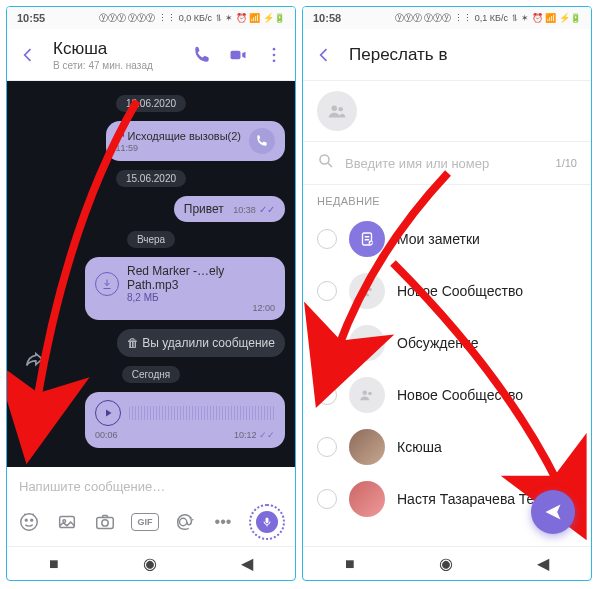 The width and height of the screenshot is (600, 589). What do you see at coordinates (185, 420) in the screenshot?
I see `voice-bubble: 00:06 10:12 ✓✓` at bounding box center [185, 420].